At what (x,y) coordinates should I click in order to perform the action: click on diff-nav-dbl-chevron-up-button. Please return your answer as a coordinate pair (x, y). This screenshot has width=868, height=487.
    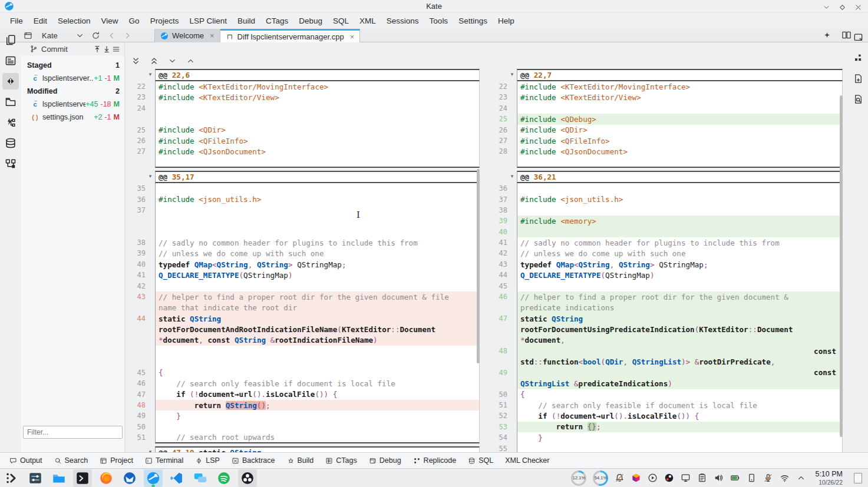
    Looking at the image, I should click on (154, 61).